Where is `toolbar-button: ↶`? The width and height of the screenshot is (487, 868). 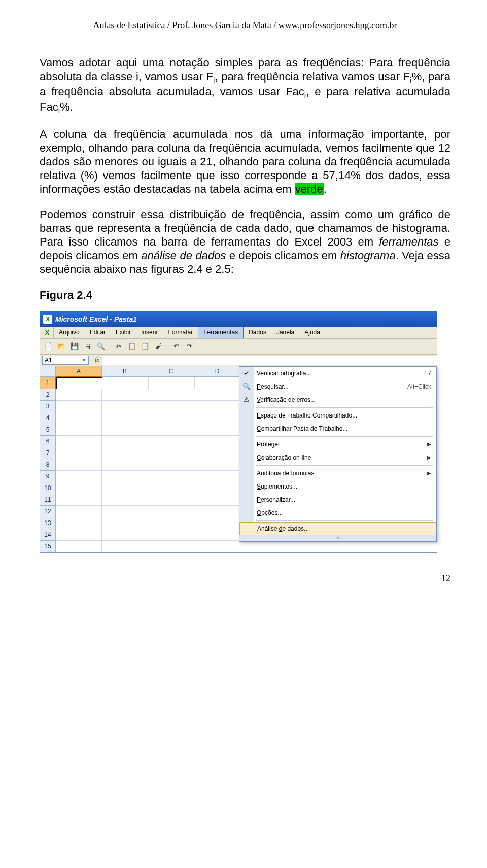 toolbar-button: ↶ is located at coordinates (176, 346).